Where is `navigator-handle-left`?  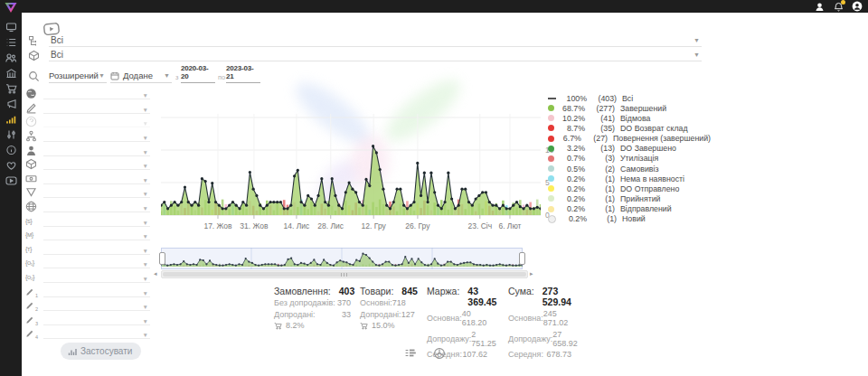
navigator-handle-left is located at coordinates (163, 258).